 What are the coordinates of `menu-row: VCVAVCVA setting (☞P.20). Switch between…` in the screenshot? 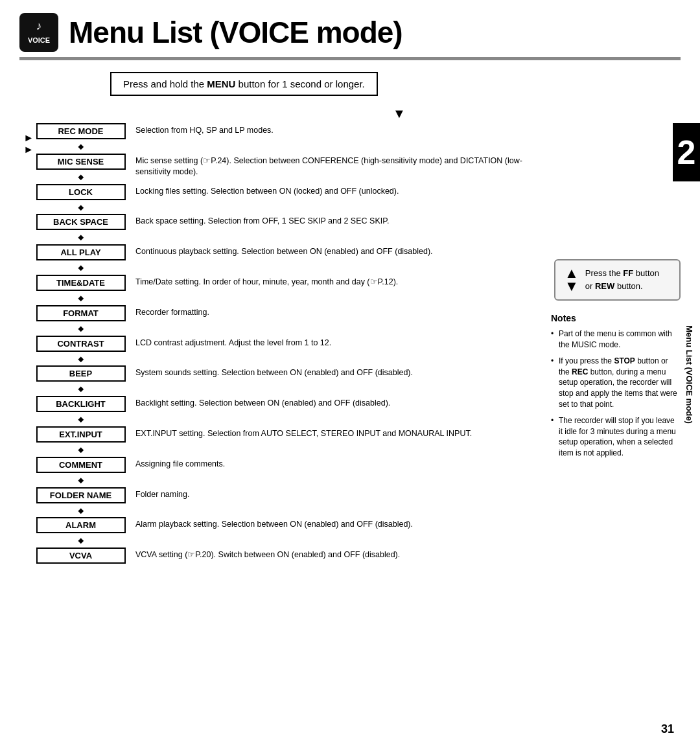 It's located at (279, 556).